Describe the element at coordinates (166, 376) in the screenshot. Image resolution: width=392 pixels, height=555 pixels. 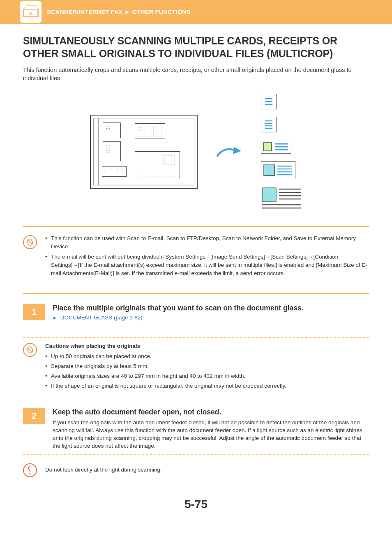
I see `caution-item: Available originals sizes are 40 to 297 …` at that location.